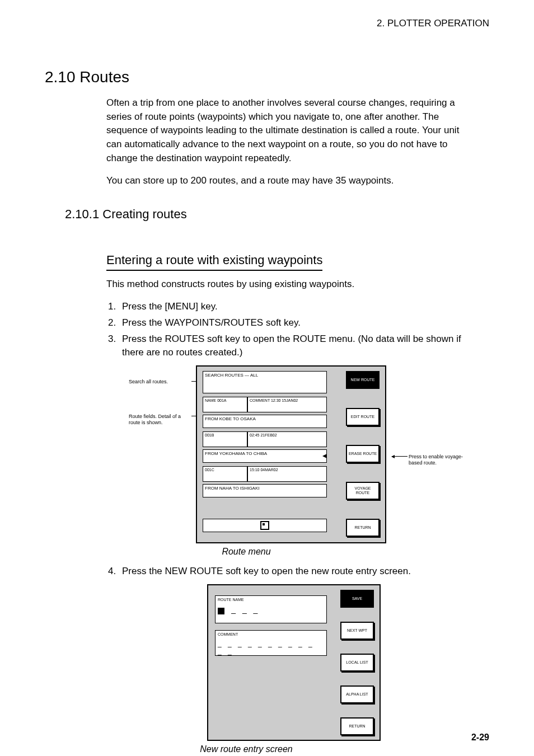 Image resolution: width=534 pixels, height=756 pixels. I want to click on name-label: ROUTE NAME, so click(271, 600).